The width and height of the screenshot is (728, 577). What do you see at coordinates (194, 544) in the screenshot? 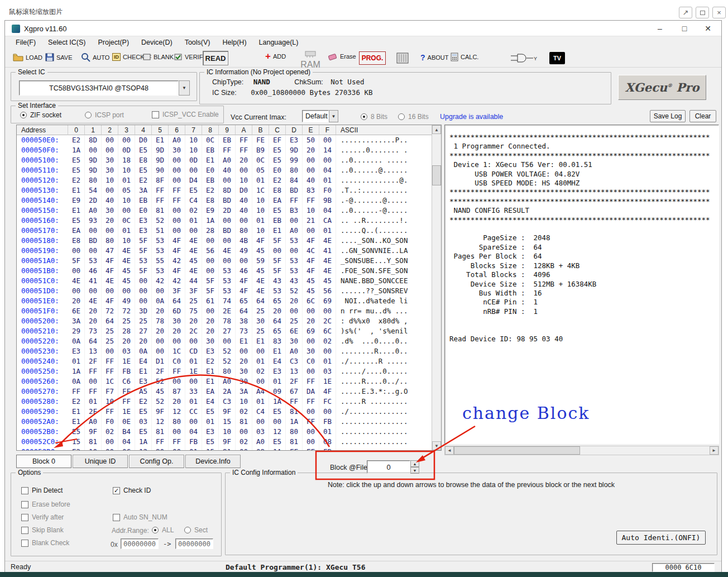
I see `addr-to-input: 00000000` at bounding box center [194, 544].